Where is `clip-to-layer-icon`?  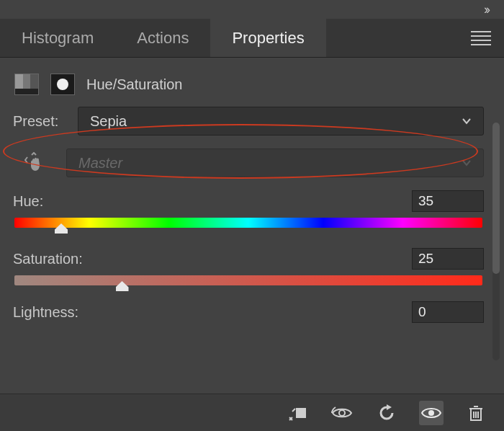
clip-to-layer-icon is located at coordinates (297, 413).